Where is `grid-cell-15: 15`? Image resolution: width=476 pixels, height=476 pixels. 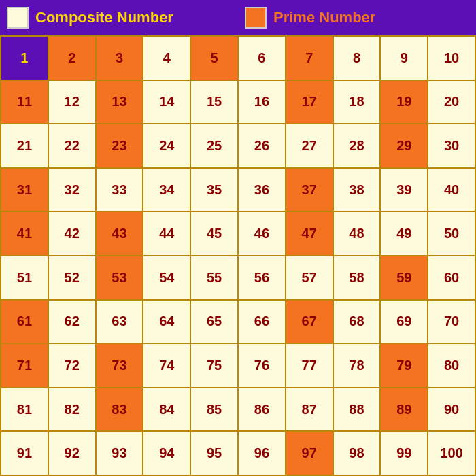 grid-cell-15: 15 is located at coordinates (215, 103).